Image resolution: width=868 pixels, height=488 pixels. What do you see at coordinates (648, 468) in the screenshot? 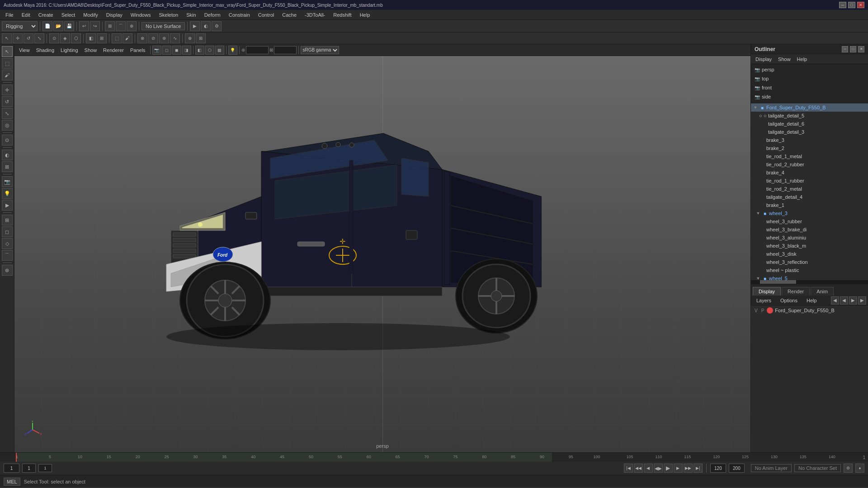
I see `frame-back-btn: ◀` at bounding box center [648, 468].